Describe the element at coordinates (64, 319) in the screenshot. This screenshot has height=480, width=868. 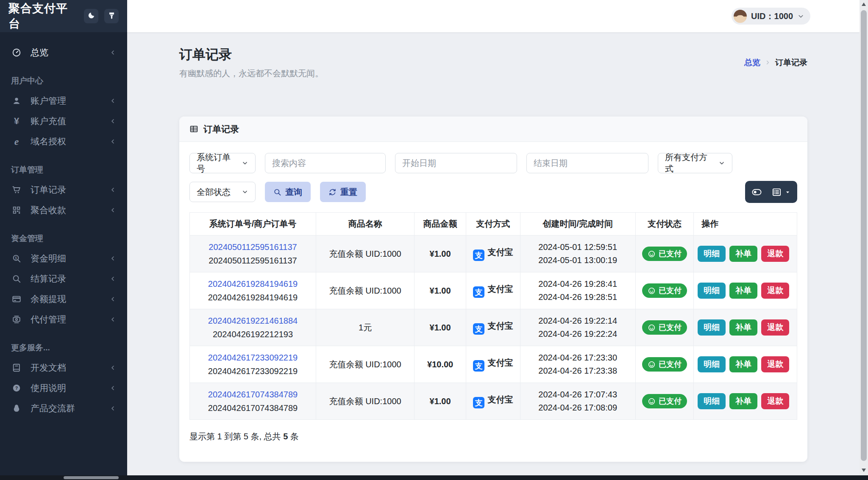
I see `sidebar-item: 代付管理` at that location.